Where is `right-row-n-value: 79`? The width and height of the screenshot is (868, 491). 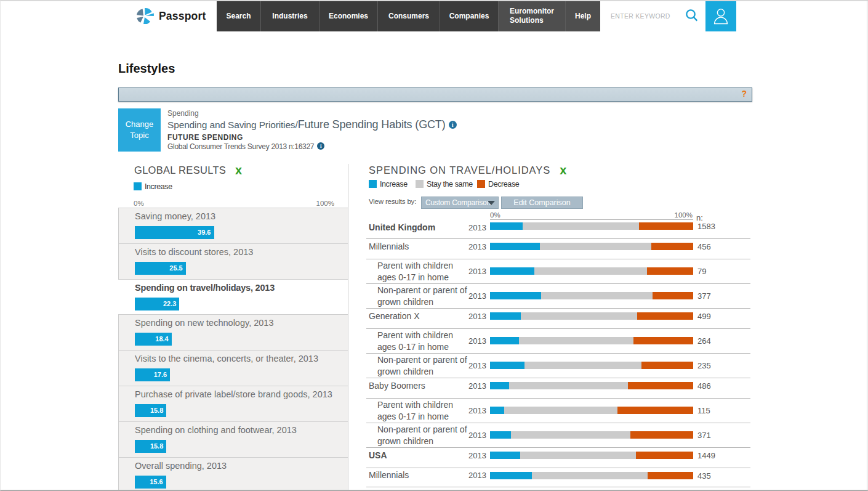
right-row-n-value: 79 is located at coordinates (702, 271).